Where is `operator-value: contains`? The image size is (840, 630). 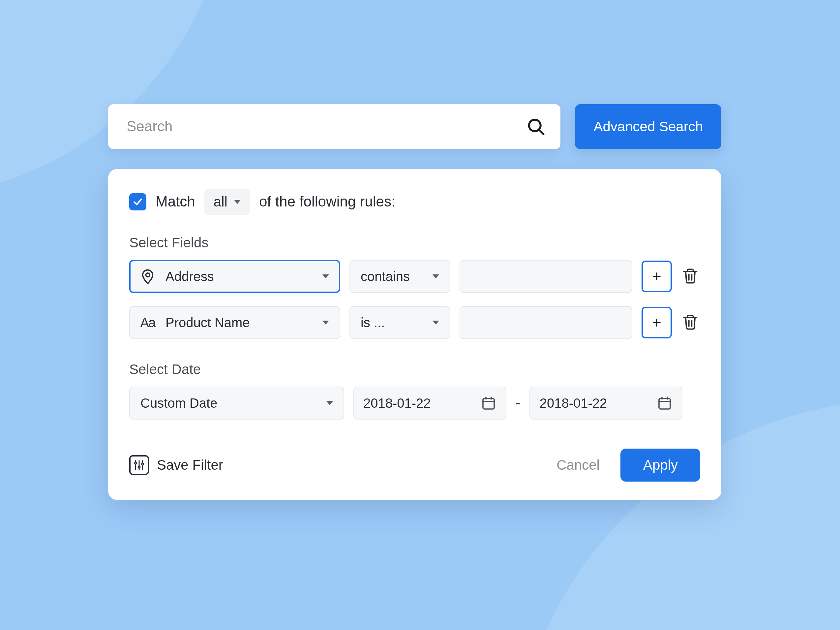
operator-value: contains is located at coordinates (397, 276).